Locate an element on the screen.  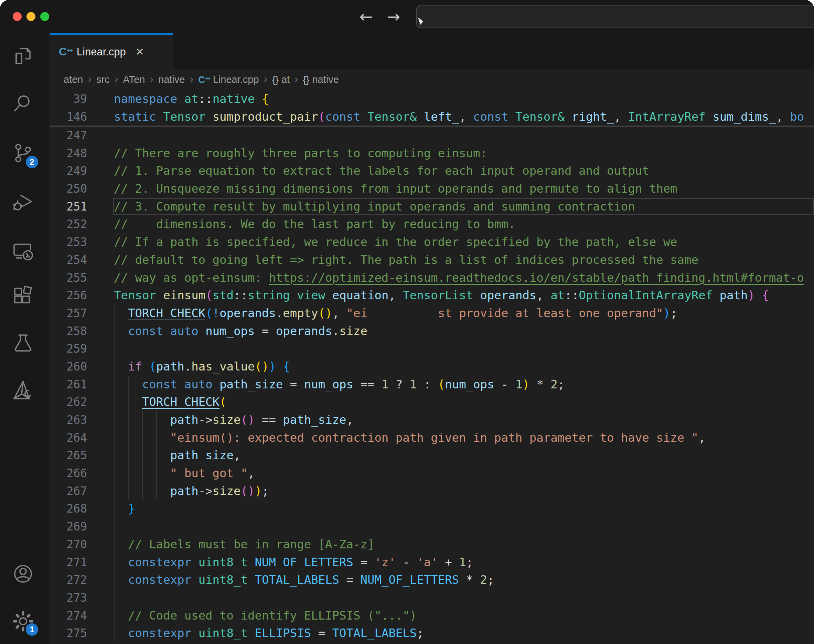
minimize-window-button is located at coordinates (31, 17).